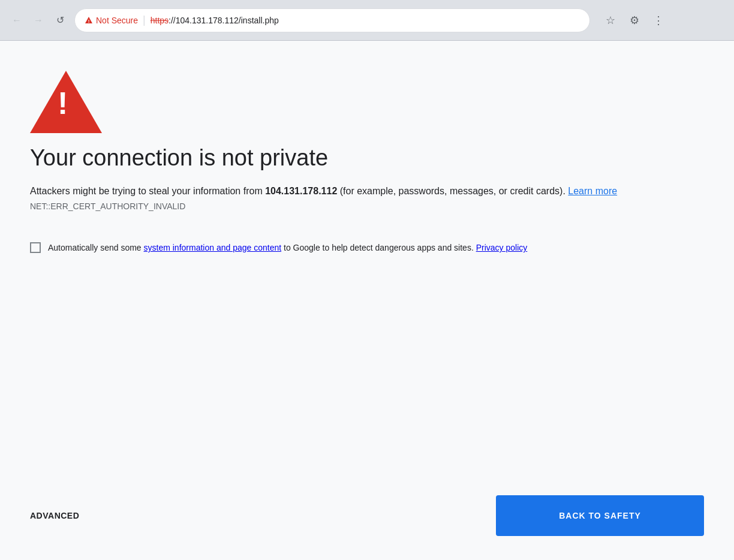 This screenshot has height=560, width=734. What do you see at coordinates (35, 248) in the screenshot?
I see `send-info-checkbox-wrapper` at bounding box center [35, 248].